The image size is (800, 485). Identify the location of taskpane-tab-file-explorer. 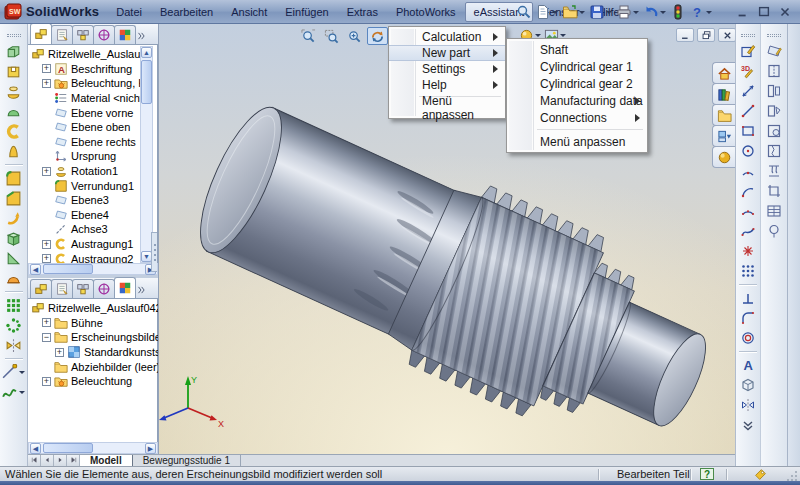
(724, 115).